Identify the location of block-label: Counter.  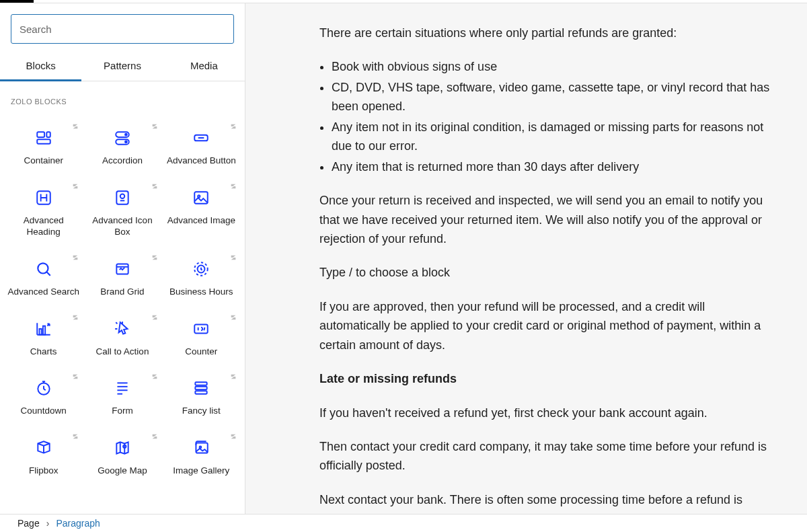
(201, 352).